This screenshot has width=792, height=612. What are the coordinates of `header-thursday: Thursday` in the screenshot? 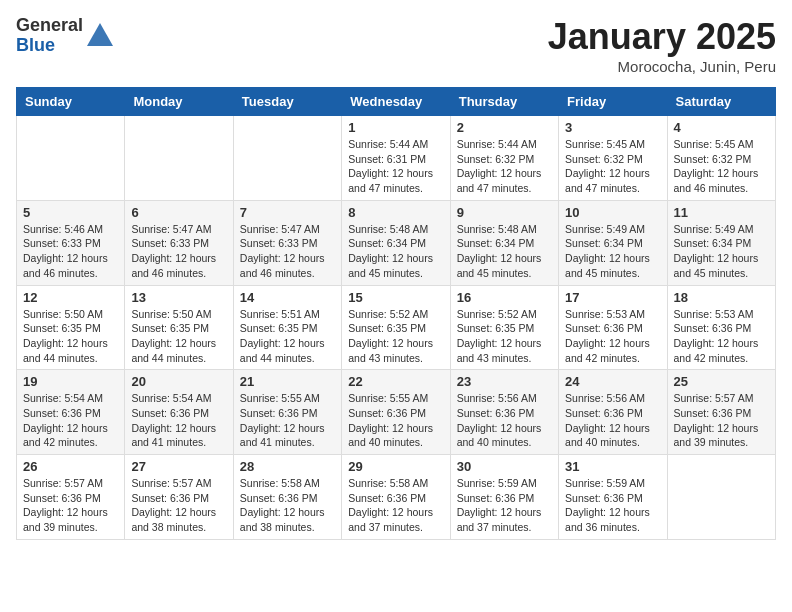 It's located at (504, 102).